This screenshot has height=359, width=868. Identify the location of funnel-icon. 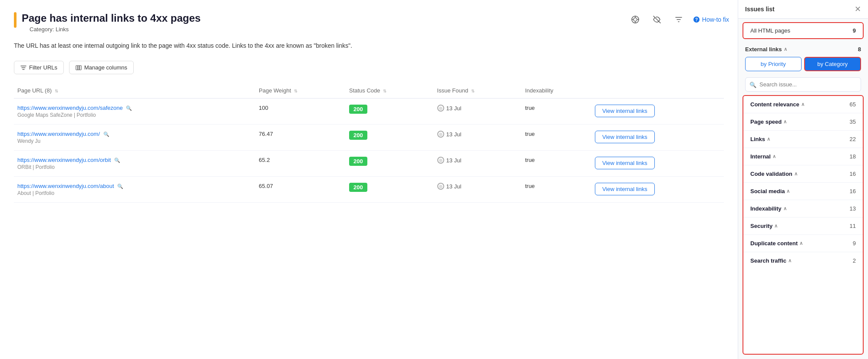
(679, 20).